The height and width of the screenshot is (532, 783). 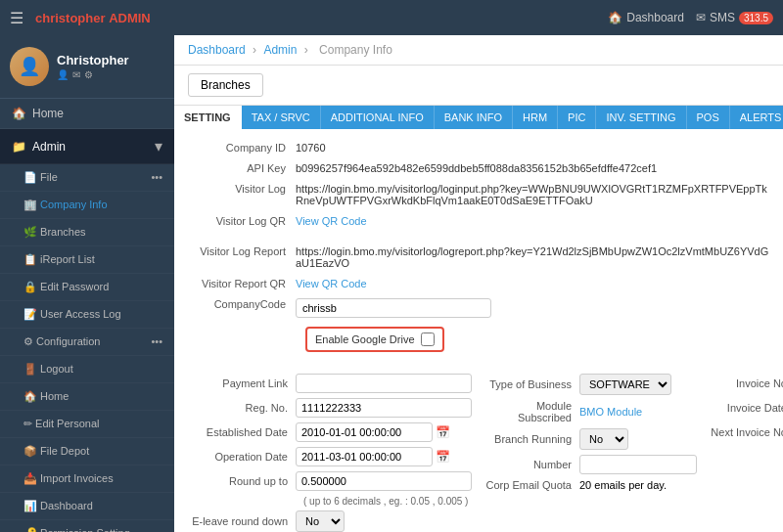 What do you see at coordinates (535, 117) in the screenshot?
I see `tab-hrm: HRM` at bounding box center [535, 117].